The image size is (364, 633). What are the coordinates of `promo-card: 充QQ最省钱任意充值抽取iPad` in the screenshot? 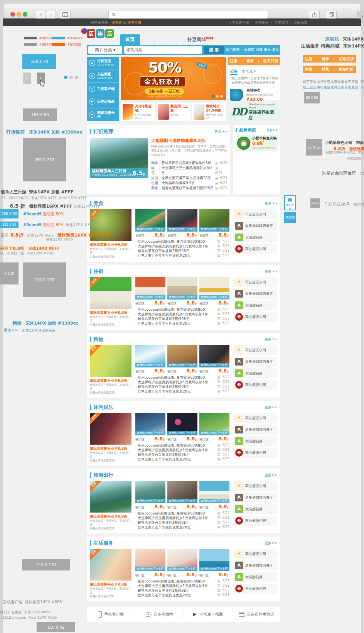 It's located at (138, 112).